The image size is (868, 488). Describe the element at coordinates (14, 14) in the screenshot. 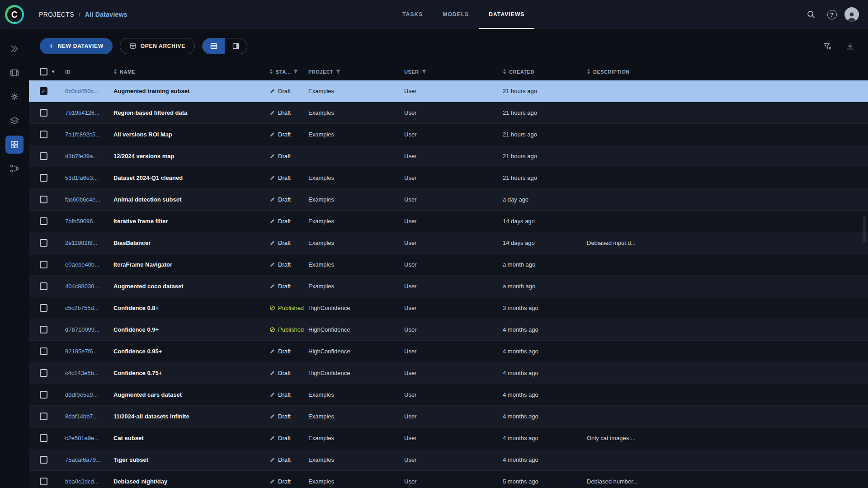

I see `app-logo: C` at that location.